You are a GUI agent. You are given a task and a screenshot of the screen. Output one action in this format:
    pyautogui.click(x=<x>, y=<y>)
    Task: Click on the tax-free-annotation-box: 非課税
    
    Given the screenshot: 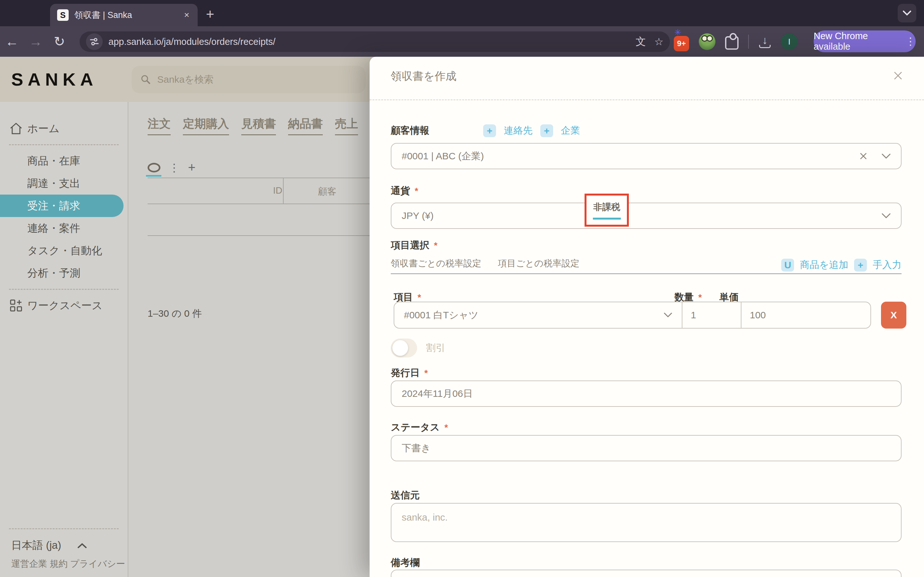 What is the action you would take?
    pyautogui.click(x=607, y=210)
    